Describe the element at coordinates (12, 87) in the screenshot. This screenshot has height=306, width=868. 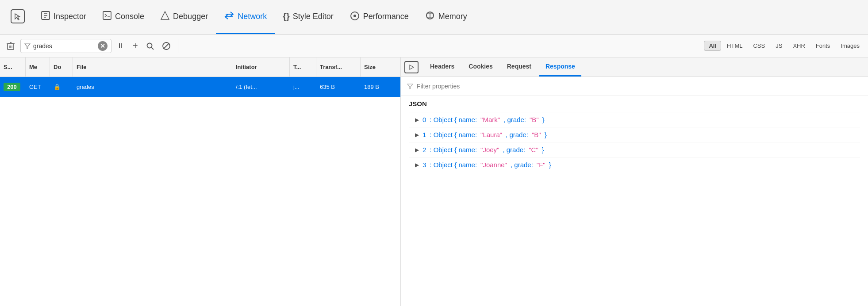
I see `status-badge: 200` at that location.